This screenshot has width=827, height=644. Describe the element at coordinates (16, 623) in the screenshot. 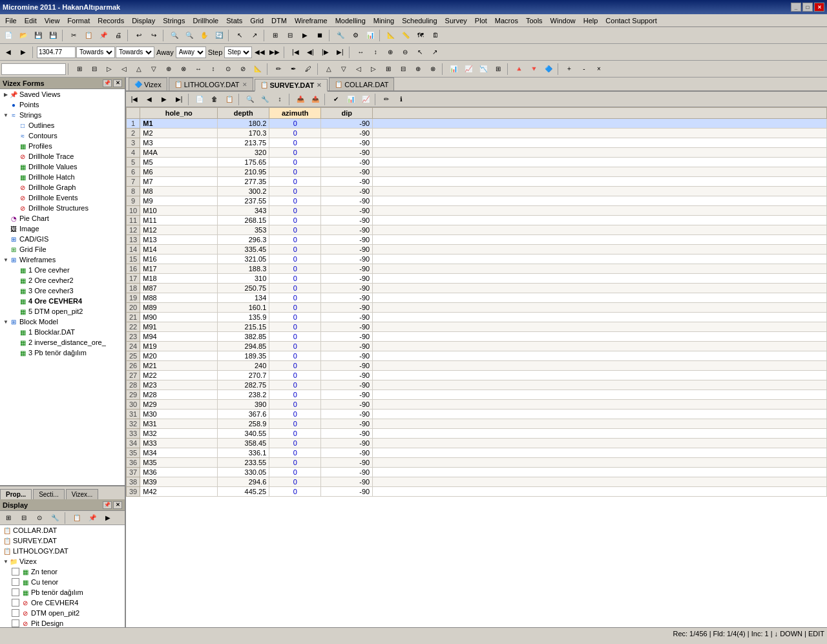

I see `pit-design-cb` at that location.